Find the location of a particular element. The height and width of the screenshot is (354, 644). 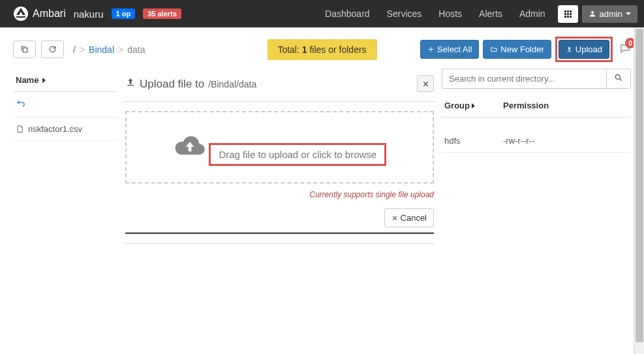

column-name: Name riskfactor1.csv is located at coordinates (65, 159).